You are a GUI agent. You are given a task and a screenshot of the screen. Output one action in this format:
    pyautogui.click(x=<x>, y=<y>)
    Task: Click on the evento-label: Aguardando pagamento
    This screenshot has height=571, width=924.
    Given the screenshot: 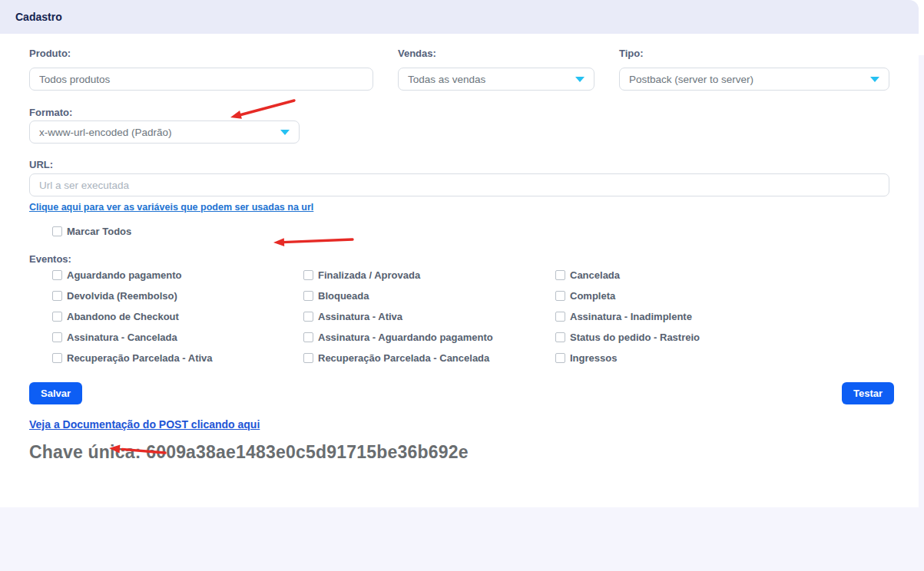 What is the action you would take?
    pyautogui.click(x=124, y=275)
    